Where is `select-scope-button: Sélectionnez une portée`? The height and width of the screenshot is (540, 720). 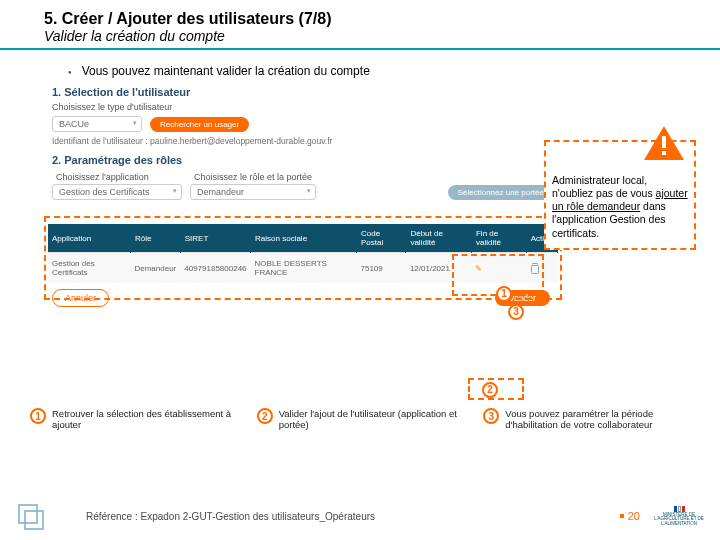 select-scope-button: Sélectionnez une portée is located at coordinates (501, 192).